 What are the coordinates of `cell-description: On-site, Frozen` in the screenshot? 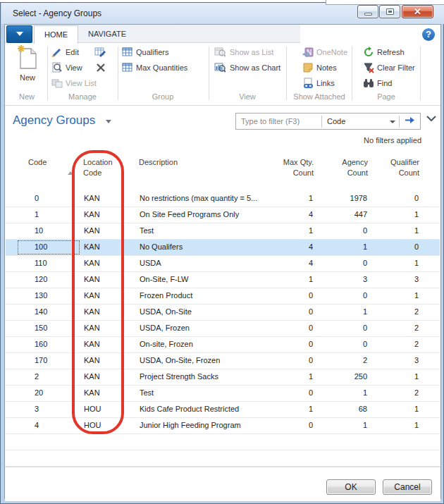 It's located at (166, 344).